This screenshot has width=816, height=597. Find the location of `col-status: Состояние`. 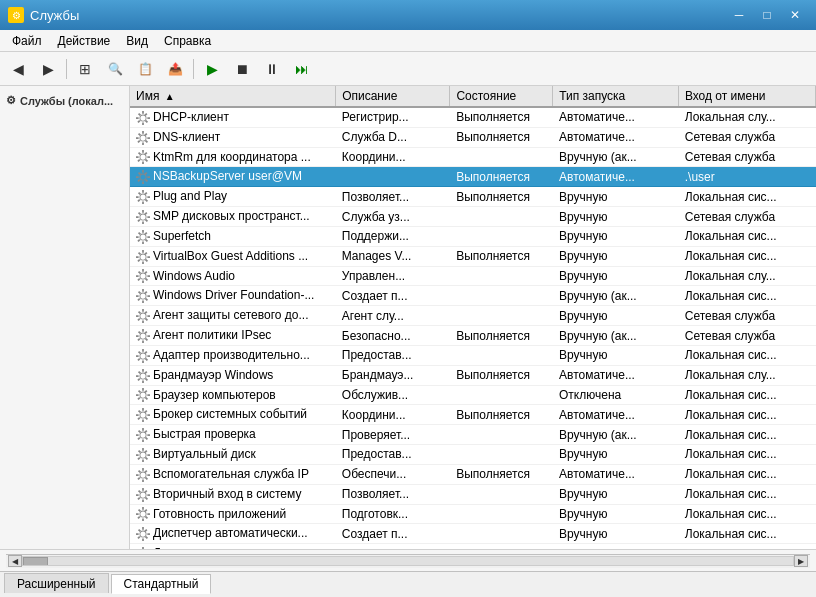

col-status: Состояние is located at coordinates (502, 96).